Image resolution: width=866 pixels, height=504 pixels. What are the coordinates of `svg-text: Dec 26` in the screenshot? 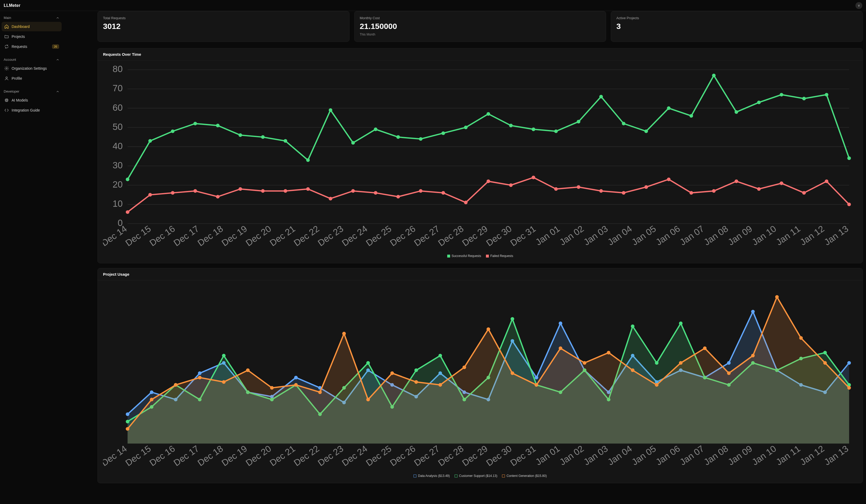 It's located at (403, 456).